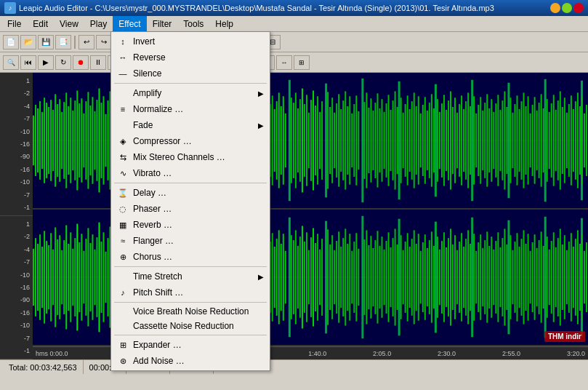 This screenshot has height=390, width=588. Describe the element at coordinates (190, 73) in the screenshot. I see `effect-silence: — Silence` at that location.